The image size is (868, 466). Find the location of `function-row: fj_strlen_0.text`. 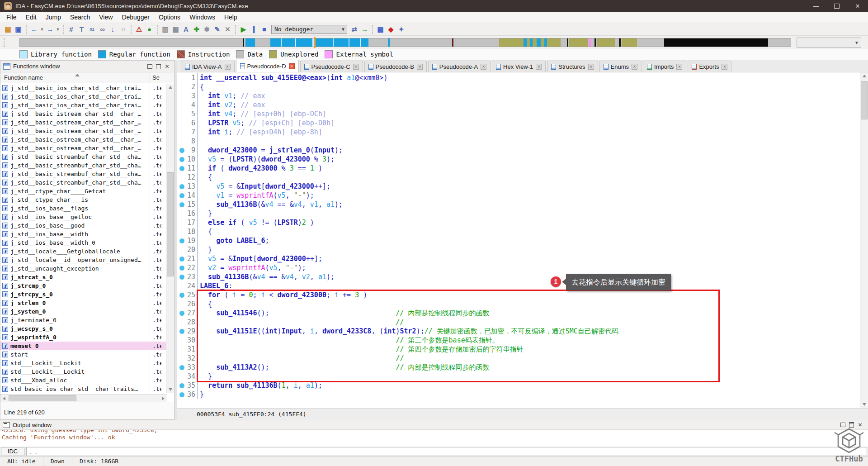

function-row: fj_strlen_0.text is located at coordinates (84, 303).